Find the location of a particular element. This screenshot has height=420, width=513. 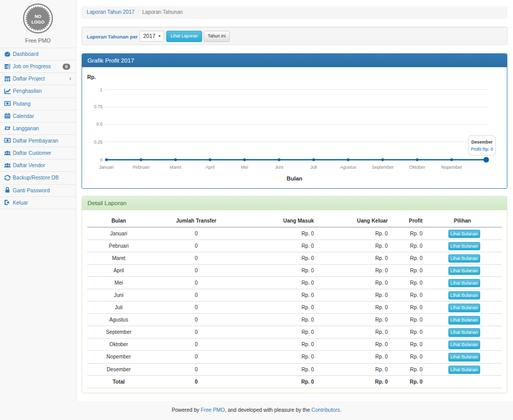

svg-text: 0 is located at coordinates (102, 160).